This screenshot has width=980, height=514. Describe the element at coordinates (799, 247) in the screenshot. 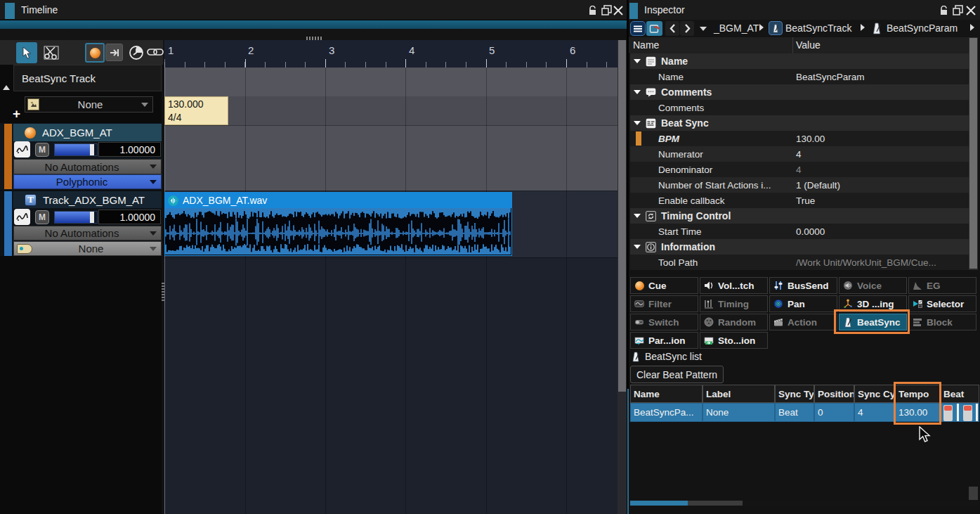

I see `property-group-information: Information` at that location.